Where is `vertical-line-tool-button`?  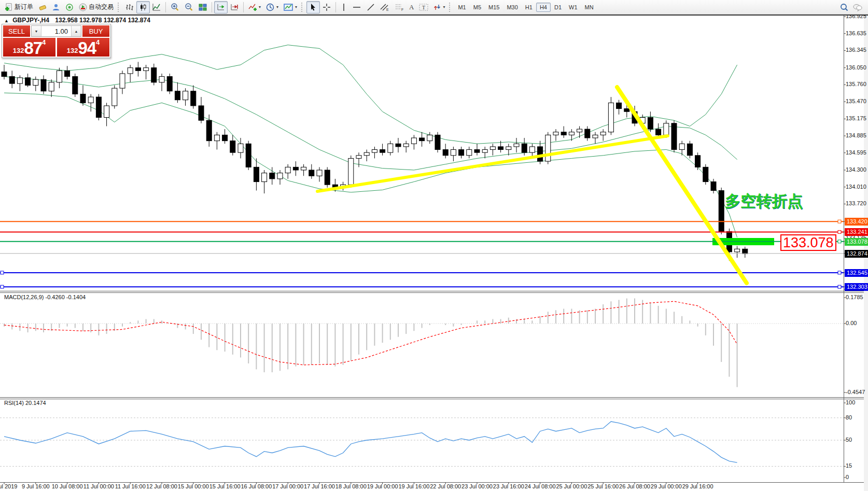
vertical-line-tool-button is located at coordinates (344, 7).